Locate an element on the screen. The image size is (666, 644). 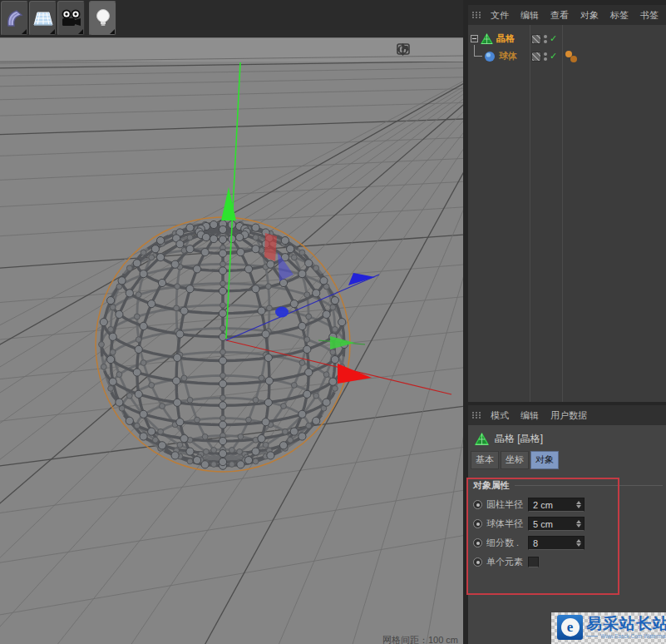
phong-tag-icon is located at coordinates (573, 57).